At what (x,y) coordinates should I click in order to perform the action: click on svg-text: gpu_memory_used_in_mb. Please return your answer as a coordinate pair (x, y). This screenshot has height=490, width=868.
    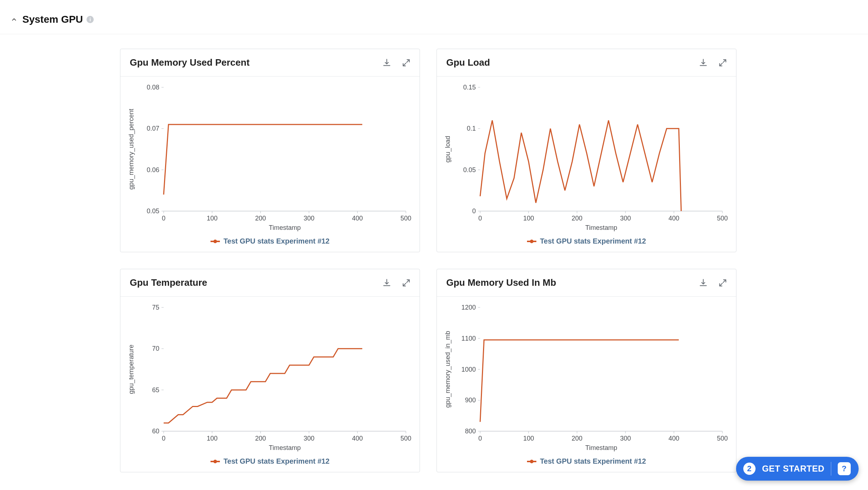
    Looking at the image, I should click on (448, 369).